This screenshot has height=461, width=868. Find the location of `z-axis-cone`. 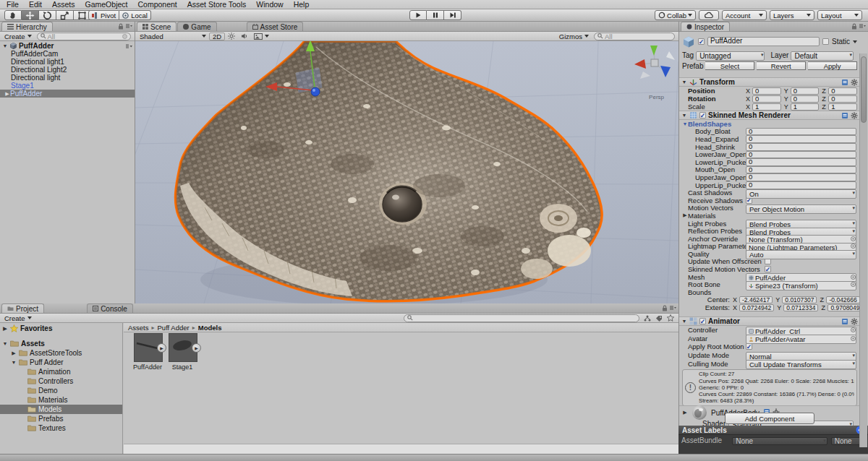

z-axis-cone is located at coordinates (665, 72).